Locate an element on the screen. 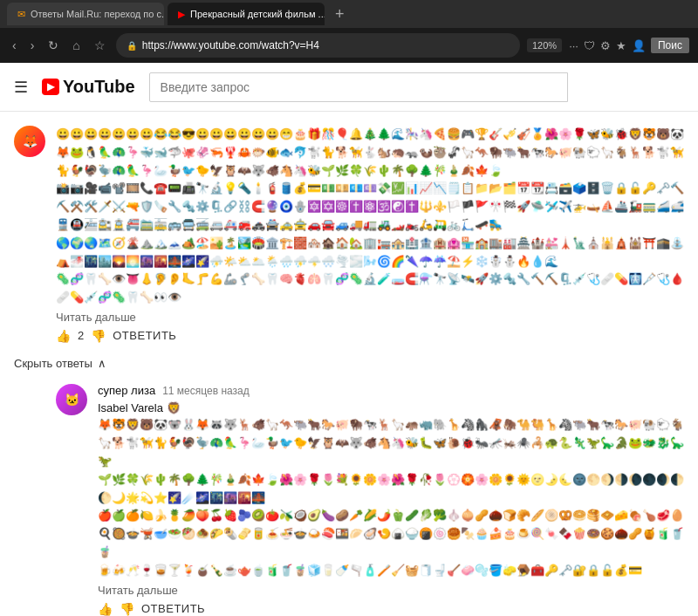 This screenshot has height=616, width=698. bookmark-button: ☆ is located at coordinates (99, 45).